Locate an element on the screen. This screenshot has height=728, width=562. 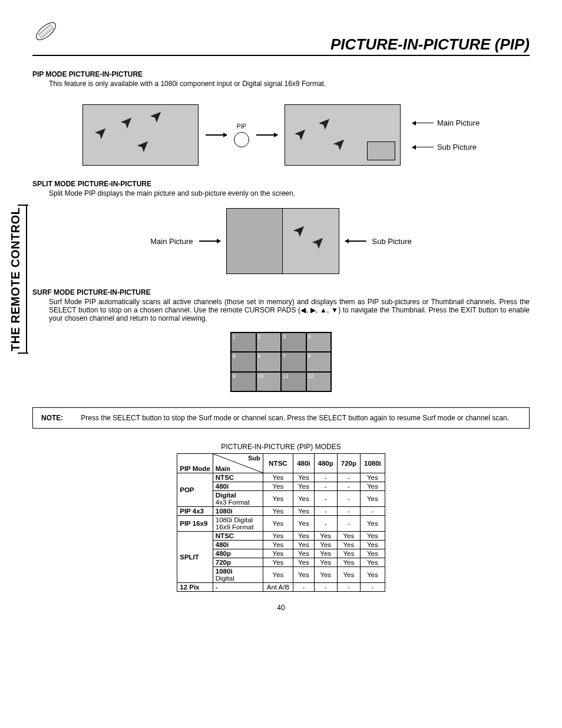
thumbnail-cell: 7 is located at coordinates (293, 362).